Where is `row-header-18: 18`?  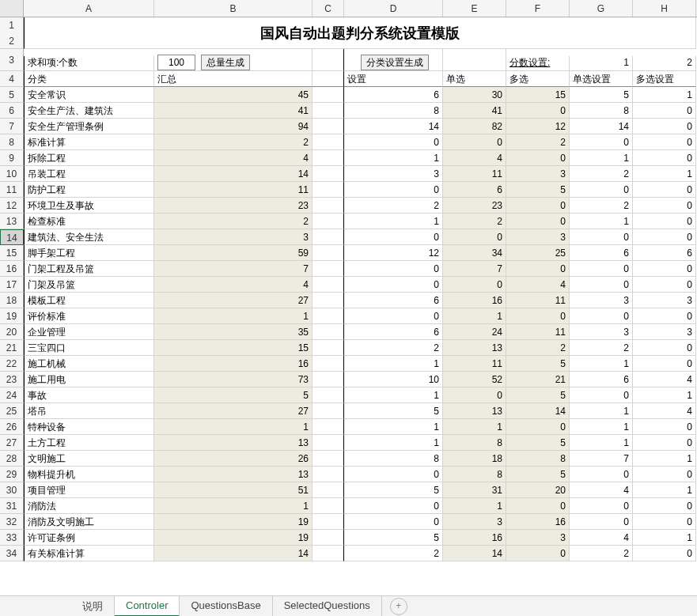
row-header-18: 18 is located at coordinates (12, 300).